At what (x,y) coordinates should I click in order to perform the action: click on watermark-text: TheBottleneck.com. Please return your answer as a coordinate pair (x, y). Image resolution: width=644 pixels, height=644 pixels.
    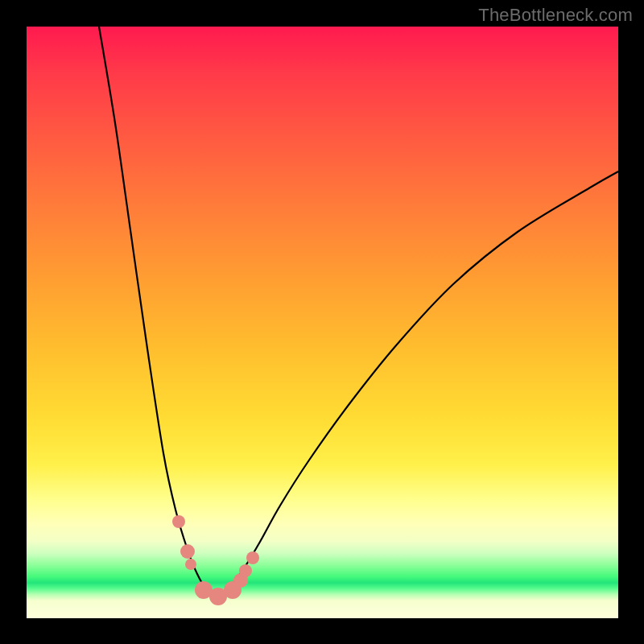
    Looking at the image, I should click on (555, 15).